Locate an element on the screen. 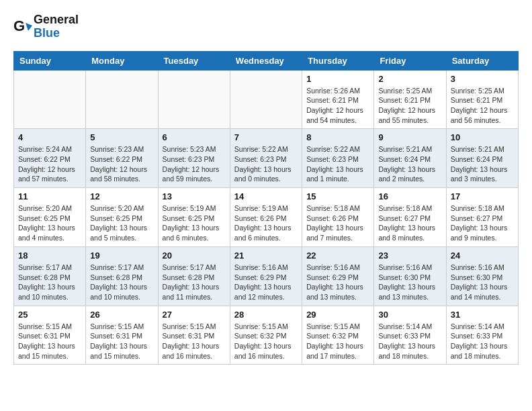 This screenshot has height=411, width=532. day-number: 10 is located at coordinates (482, 137).